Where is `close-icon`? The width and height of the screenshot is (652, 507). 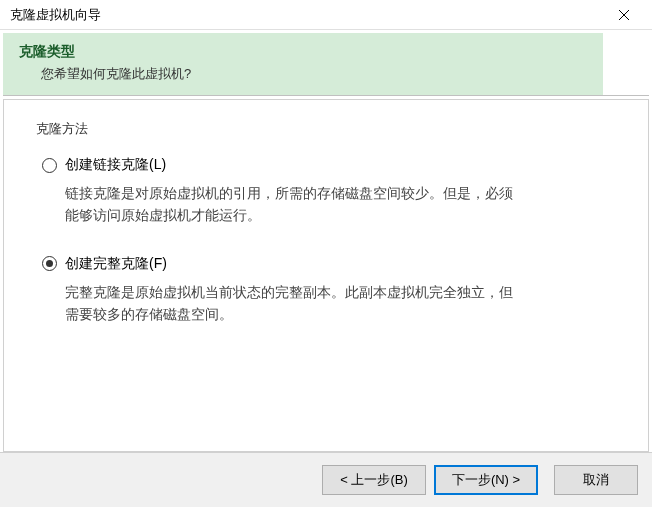 close-icon is located at coordinates (624, 15).